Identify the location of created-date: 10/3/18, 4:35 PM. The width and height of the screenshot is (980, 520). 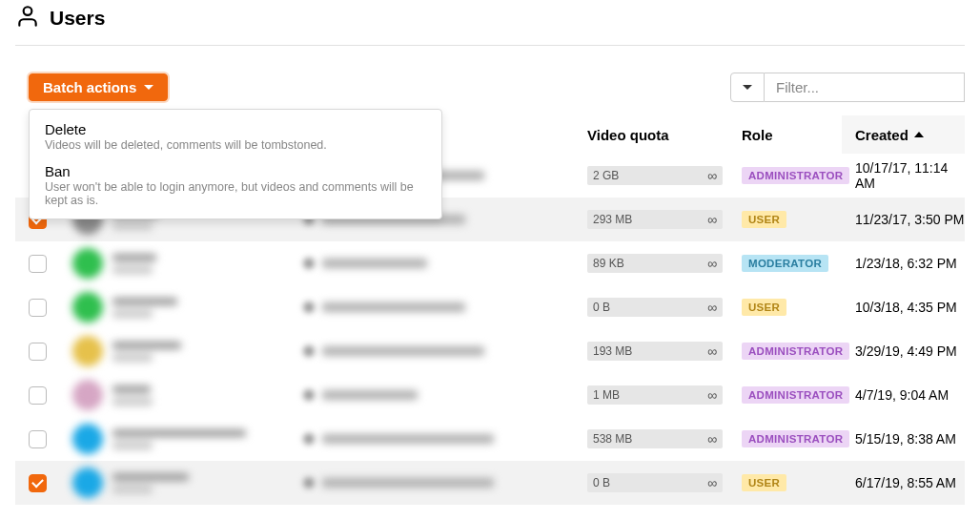
(904, 307).